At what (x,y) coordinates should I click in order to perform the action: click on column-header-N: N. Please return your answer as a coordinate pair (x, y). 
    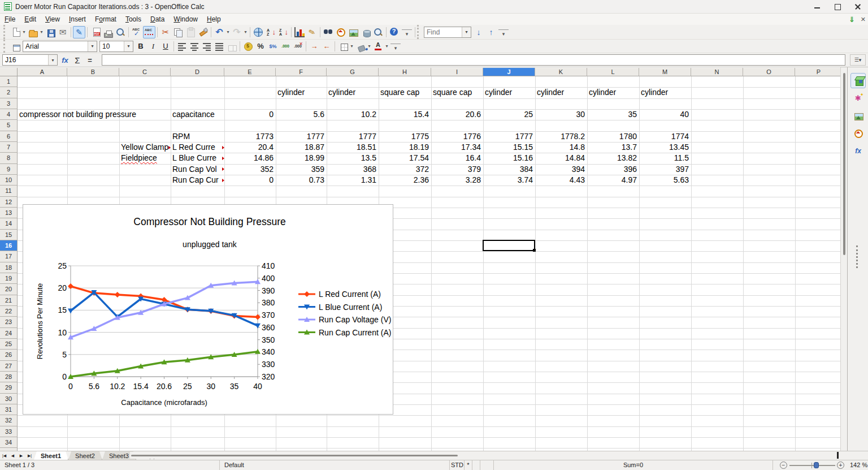
    Looking at the image, I should click on (717, 72).